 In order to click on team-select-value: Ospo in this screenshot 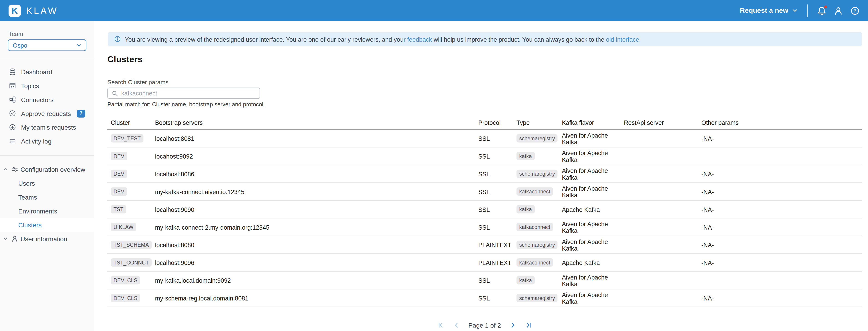, I will do `click(20, 45)`.